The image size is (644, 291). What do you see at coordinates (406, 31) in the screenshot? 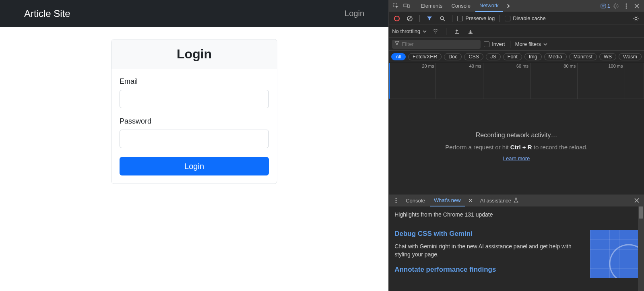
I see `throttle-label: No throttling` at bounding box center [406, 31].